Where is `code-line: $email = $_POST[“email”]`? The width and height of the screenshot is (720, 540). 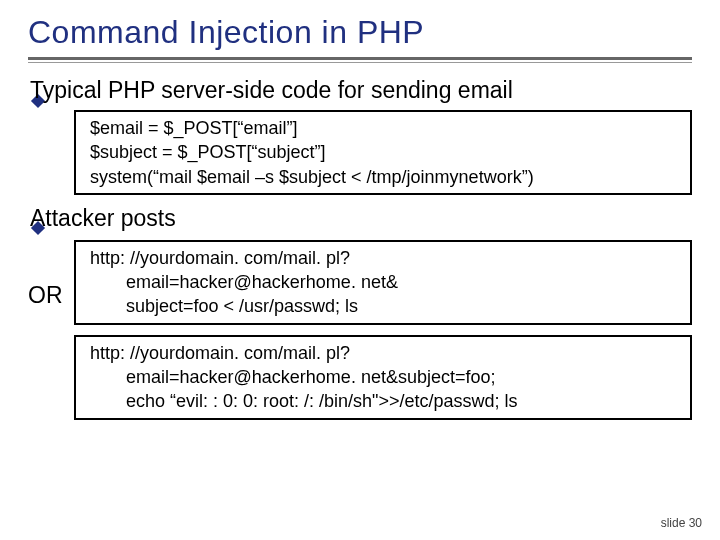
code-line: $email = $_POST[“email”] is located at coordinates (385, 128).